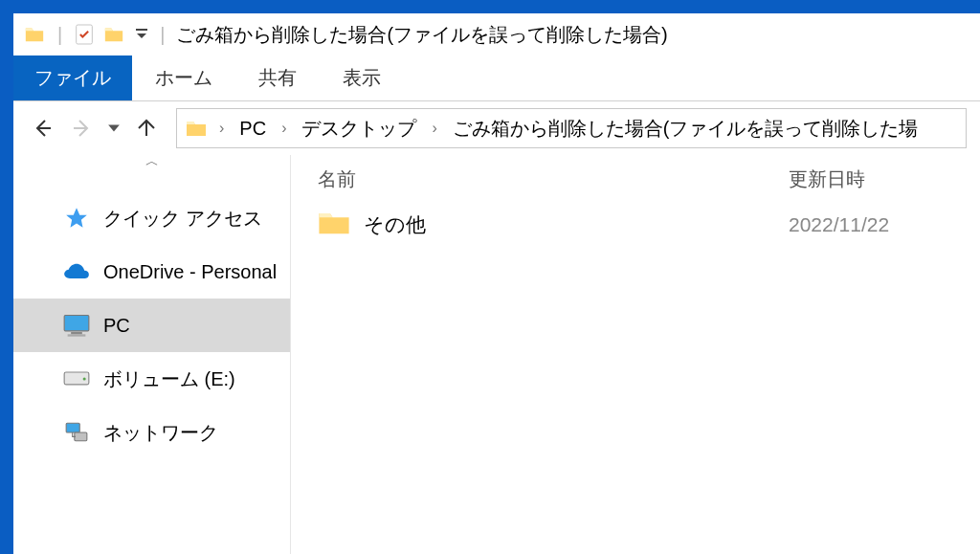  I want to click on qat-newfolder-icon, so click(114, 34).